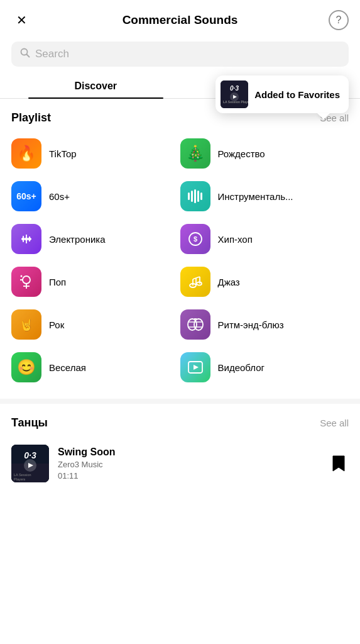  Describe the element at coordinates (188, 464) in the screenshot. I see `track-info: Swing Soon Zero3 Music 01:11` at that location.